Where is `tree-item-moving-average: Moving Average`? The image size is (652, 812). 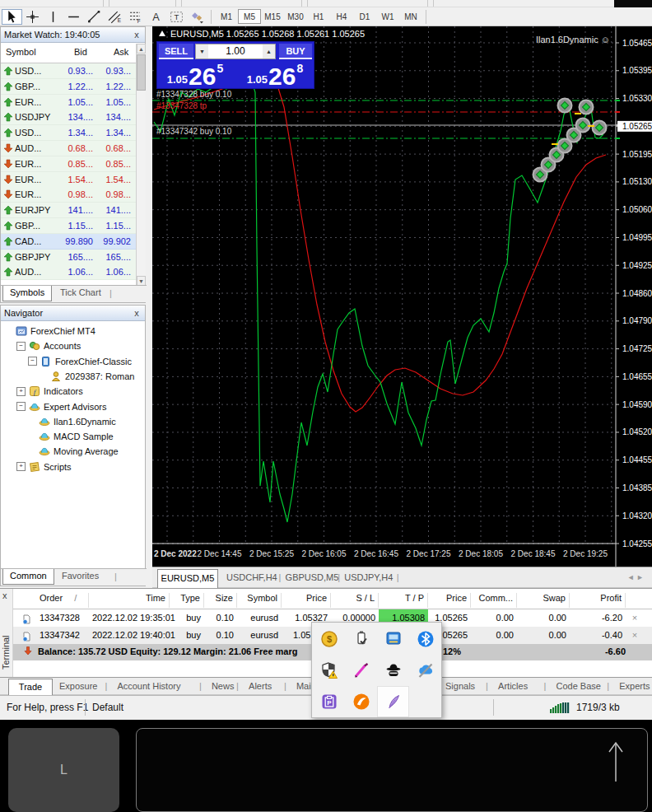 tree-item-moving-average: Moving Average is located at coordinates (87, 451).